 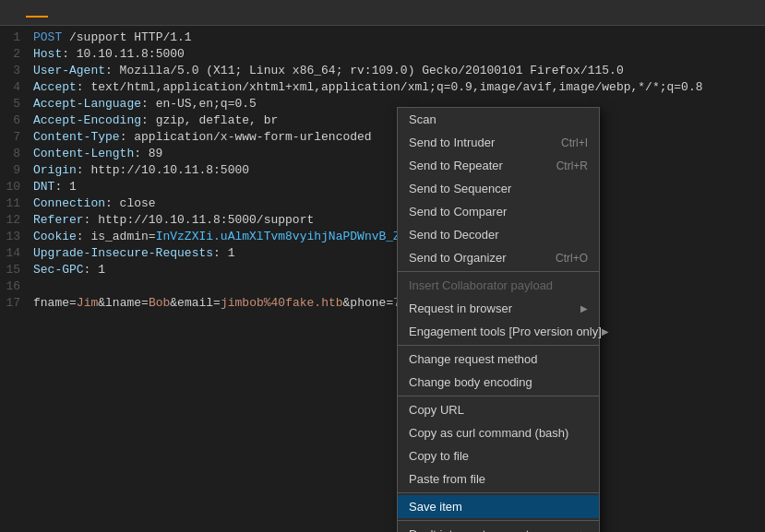 What do you see at coordinates (13, 137) in the screenshot?
I see `line-number: 7` at bounding box center [13, 137].